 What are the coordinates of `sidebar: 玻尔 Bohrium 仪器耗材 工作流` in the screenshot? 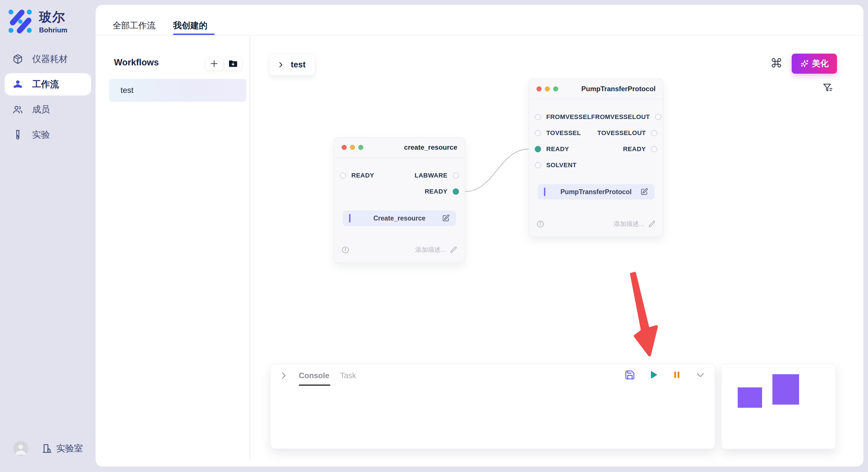 It's located at (48, 236).